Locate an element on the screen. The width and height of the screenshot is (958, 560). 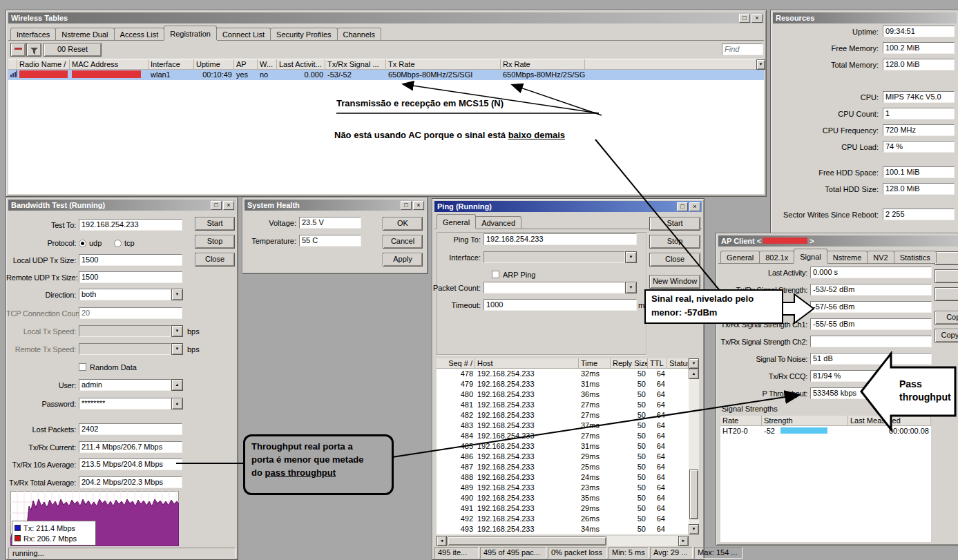
ping-row: 489 192.168.254.233 23ms 50 64 is located at coordinates (562, 487).